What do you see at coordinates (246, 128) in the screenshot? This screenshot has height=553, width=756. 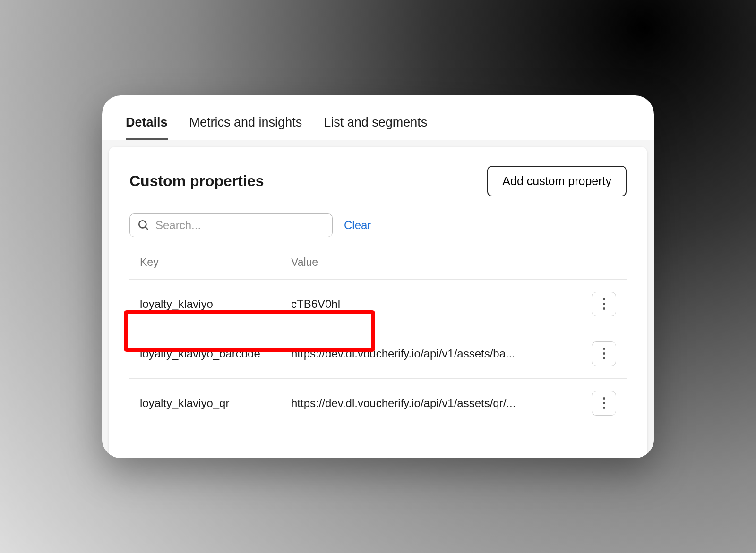 I see `tab-metrics: Metrics and insights` at bounding box center [246, 128].